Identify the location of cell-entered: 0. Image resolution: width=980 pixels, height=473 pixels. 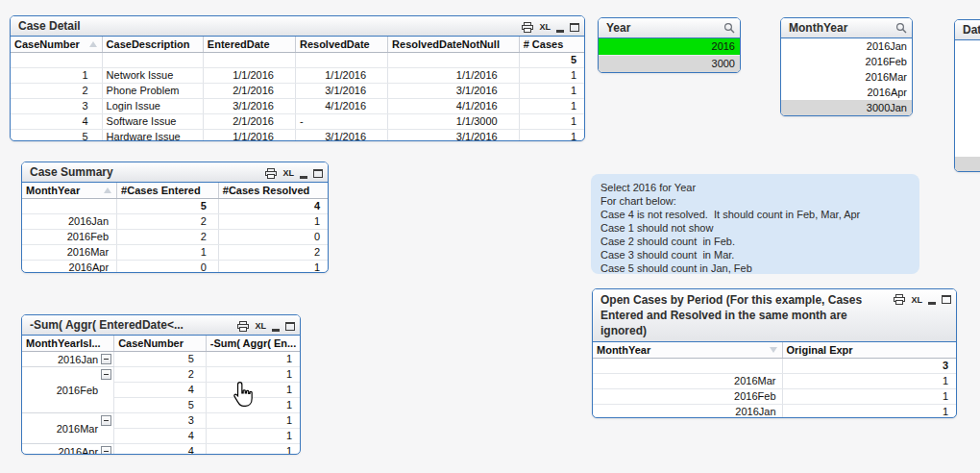
(168, 267).